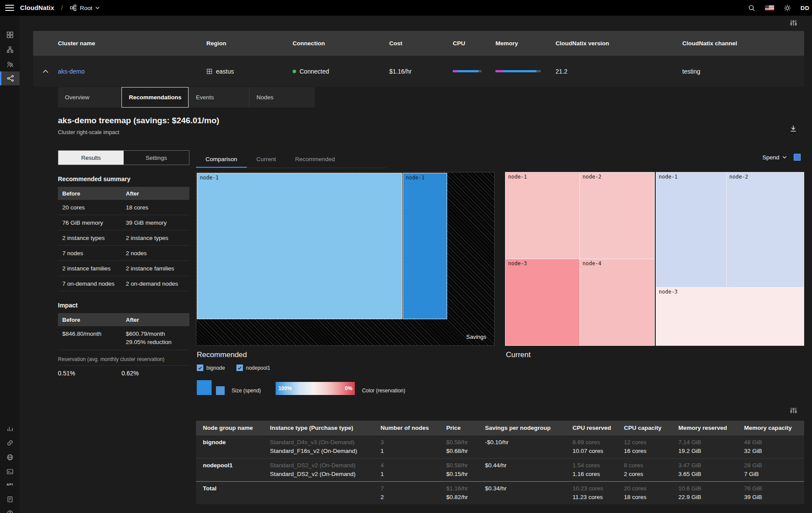 The height and width of the screenshot is (513, 812). What do you see at coordinates (10, 50) in the screenshot?
I see `sidebar-item-topology` at bounding box center [10, 50].